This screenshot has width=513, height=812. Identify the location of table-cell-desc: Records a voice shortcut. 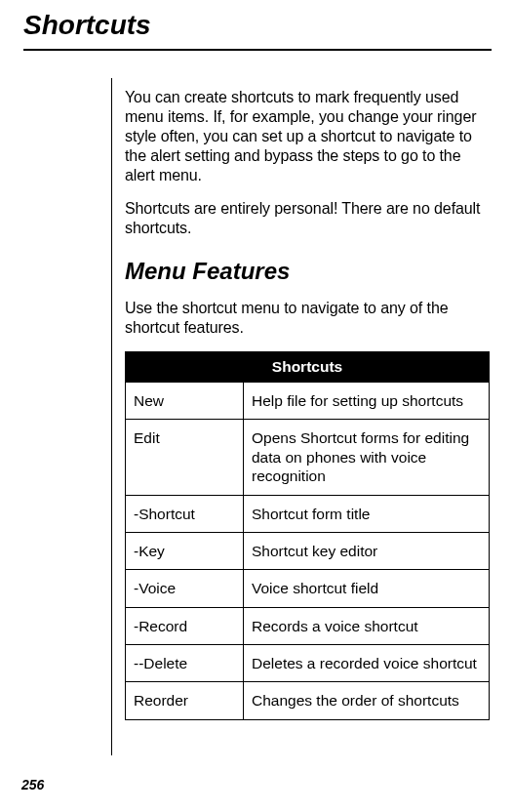
(367, 626).